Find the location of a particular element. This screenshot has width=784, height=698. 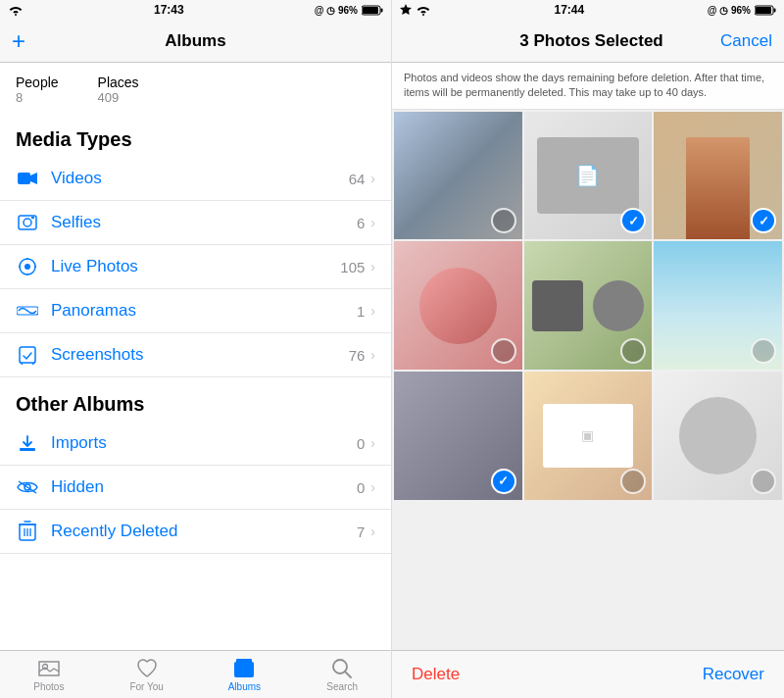

other-albums-list: Imports 0 › Hidden 0 › is located at coordinates (196, 488).